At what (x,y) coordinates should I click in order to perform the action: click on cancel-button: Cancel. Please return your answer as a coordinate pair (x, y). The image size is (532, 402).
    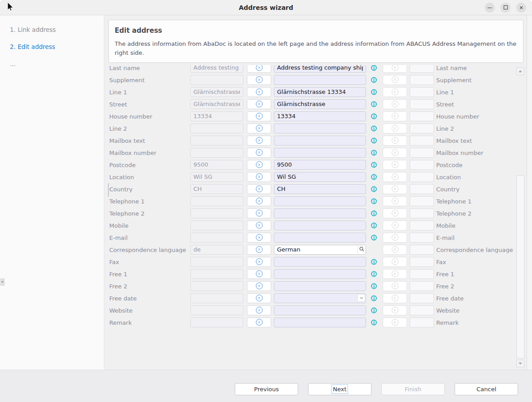
    Looking at the image, I should click on (487, 389).